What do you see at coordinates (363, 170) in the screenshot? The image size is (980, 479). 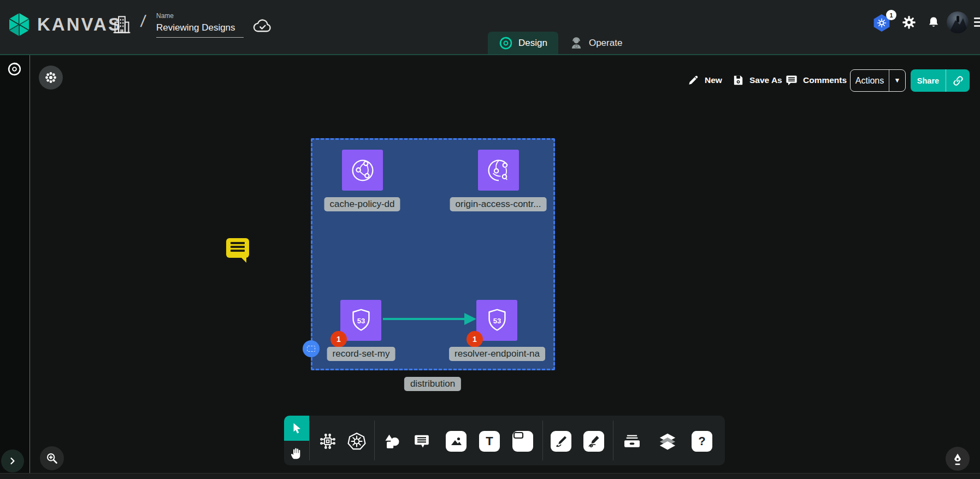 I see `cloudfront-cache-policy-icon` at bounding box center [363, 170].